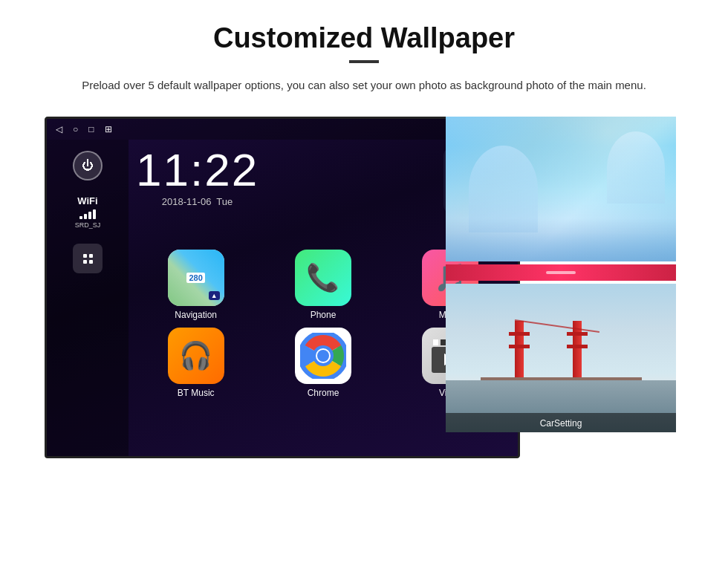  What do you see at coordinates (88, 214) in the screenshot?
I see `wifi-bars` at bounding box center [88, 214].